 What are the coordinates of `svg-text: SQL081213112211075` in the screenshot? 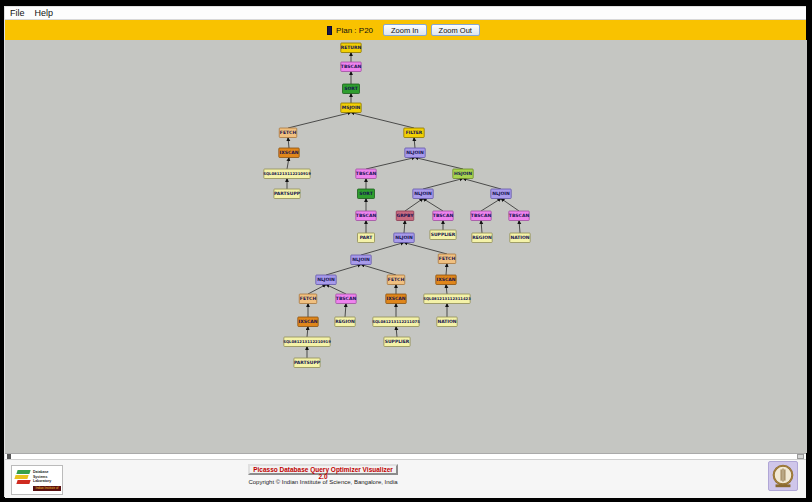 It's located at (396, 322).